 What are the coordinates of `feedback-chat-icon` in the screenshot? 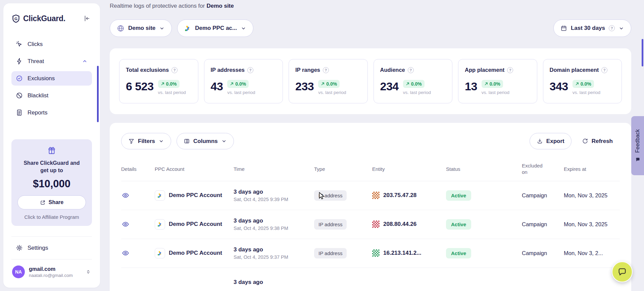 It's located at (638, 160).